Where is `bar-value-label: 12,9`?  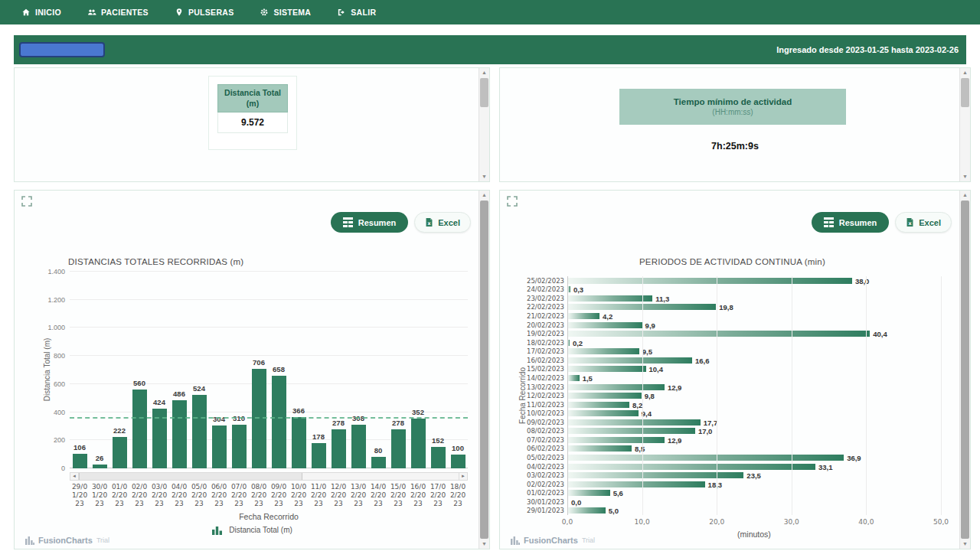
bar-value-label: 12,9 is located at coordinates (675, 387).